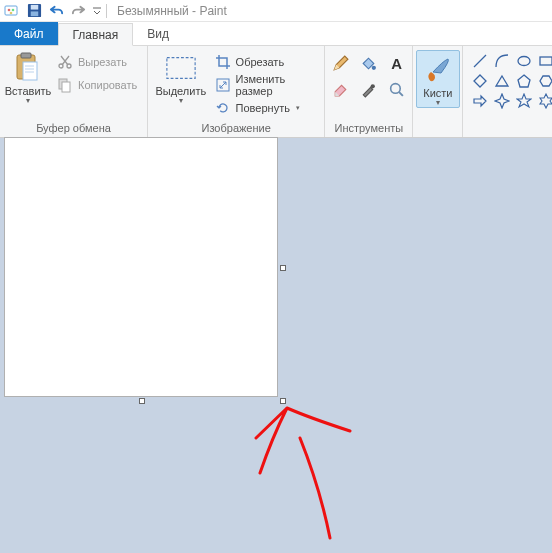  Describe the element at coordinates (74, 128) in the screenshot. I see `group-label-clipboard: Буфер обмена` at that location.